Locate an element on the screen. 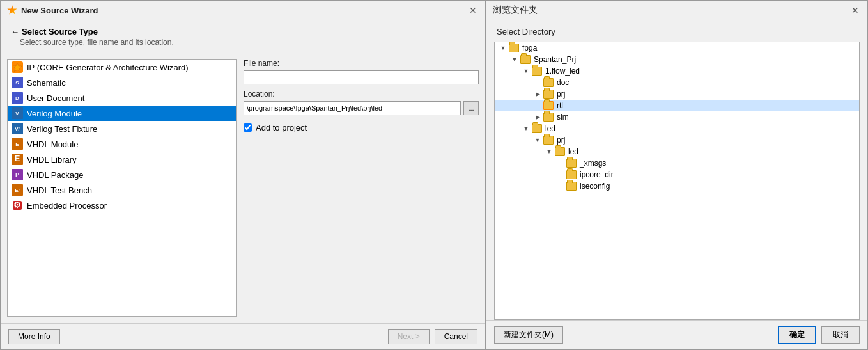 This screenshot has width=868, height=350. source-list-item-vtf: V/Verilog Test Fixture is located at coordinates (122, 129).